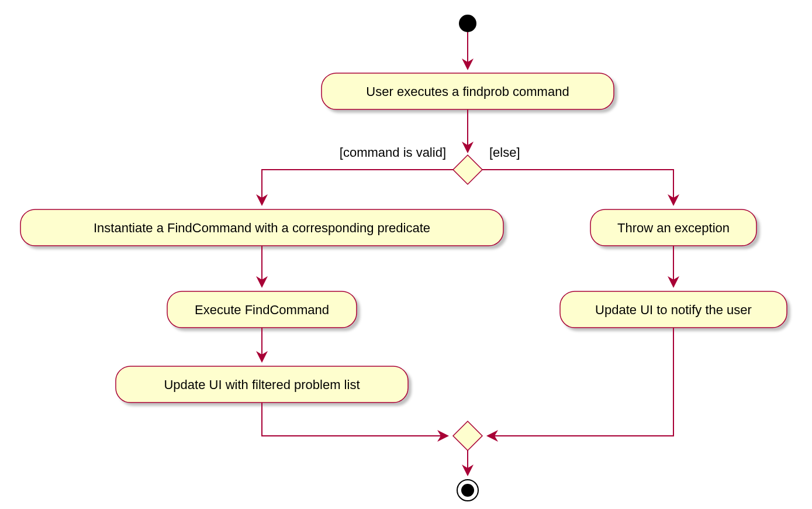 This screenshot has height=509, width=812. Describe the element at coordinates (468, 490) in the screenshot. I see `final-node-inner-icon` at that location.